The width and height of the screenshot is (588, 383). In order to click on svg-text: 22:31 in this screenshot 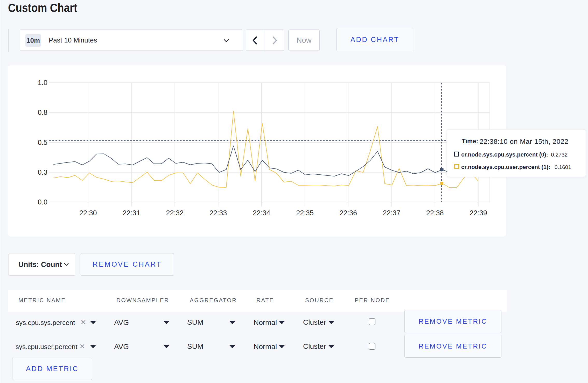, I will do `click(131, 213)`.